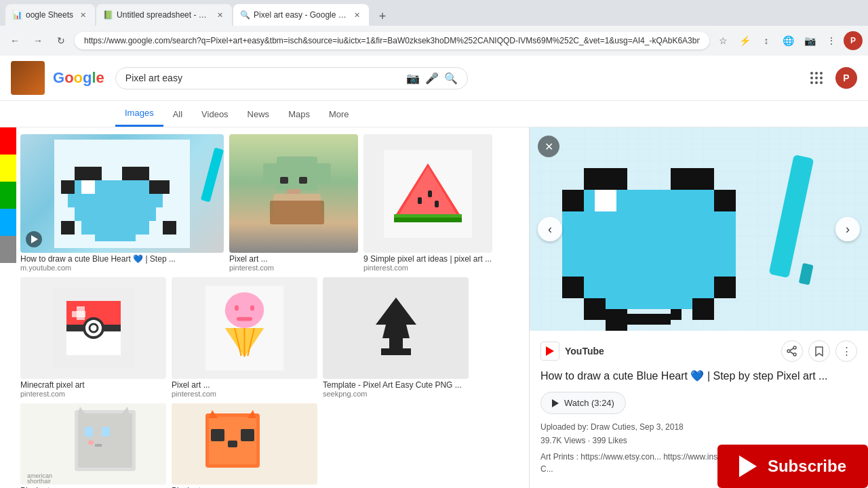  Describe the element at coordinates (50, 15) in the screenshot. I see `tab-sheets: 📊 oogle Sheets ✕` at that location.